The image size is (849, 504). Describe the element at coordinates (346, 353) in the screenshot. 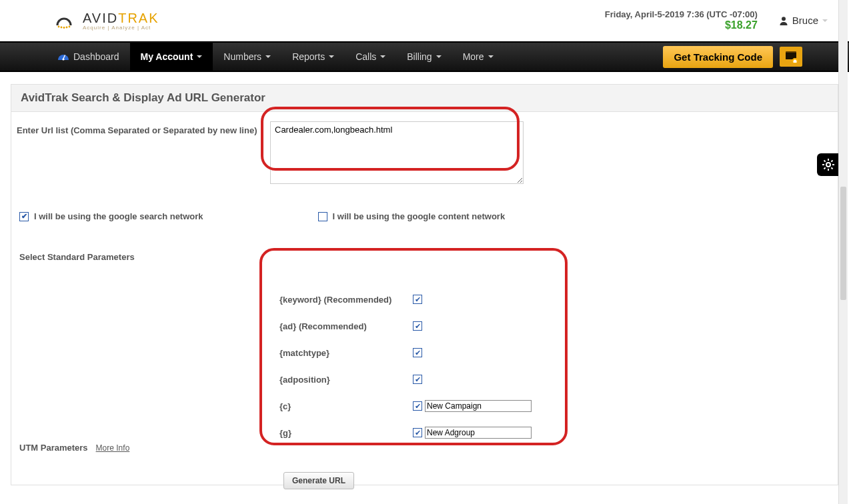

I see `param-matchtype-label: {matchtype}` at that location.